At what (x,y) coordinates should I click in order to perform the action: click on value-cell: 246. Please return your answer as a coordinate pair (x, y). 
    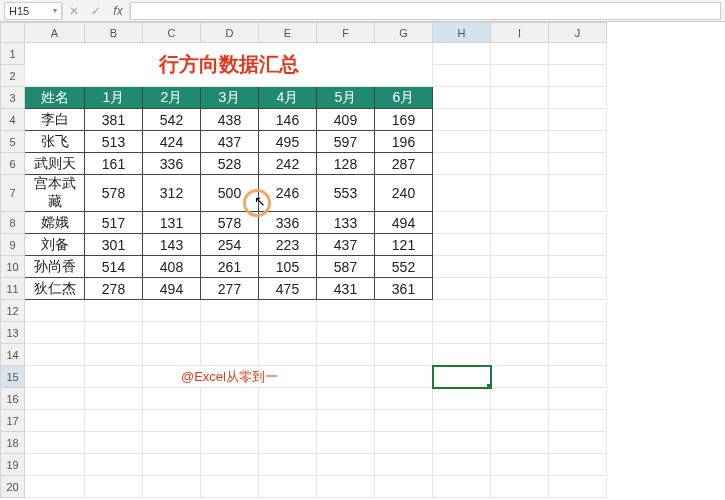
    Looking at the image, I should click on (288, 194).